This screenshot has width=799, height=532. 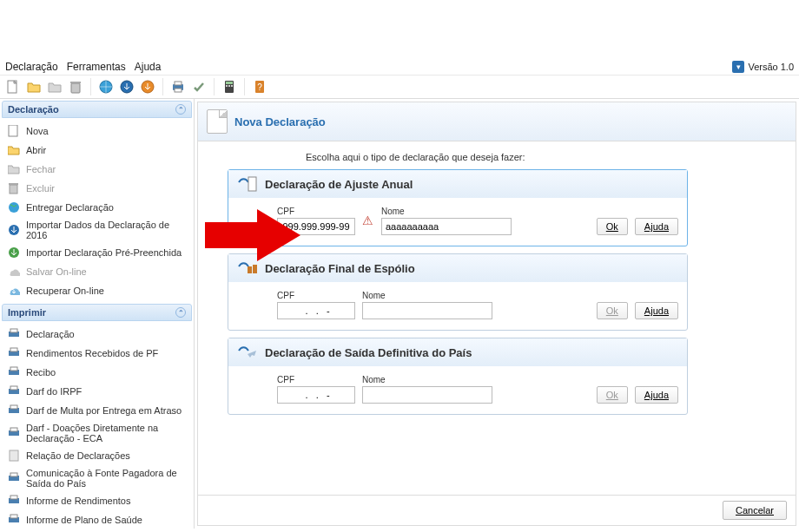 I want to click on sidebar-item-entregar: Entregar Declaração, so click(x=97, y=207).